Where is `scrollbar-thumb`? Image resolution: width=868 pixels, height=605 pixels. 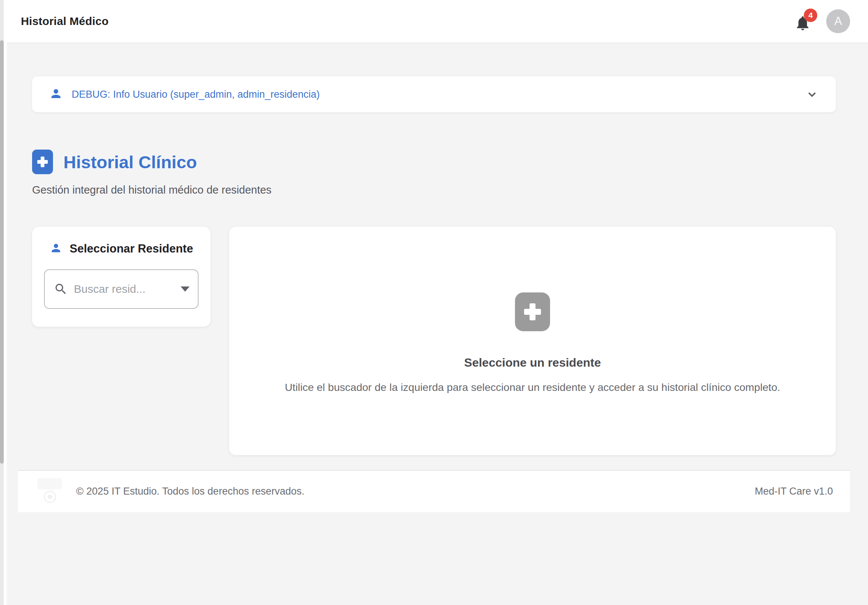
scrollbar-thumb is located at coordinates (2, 252).